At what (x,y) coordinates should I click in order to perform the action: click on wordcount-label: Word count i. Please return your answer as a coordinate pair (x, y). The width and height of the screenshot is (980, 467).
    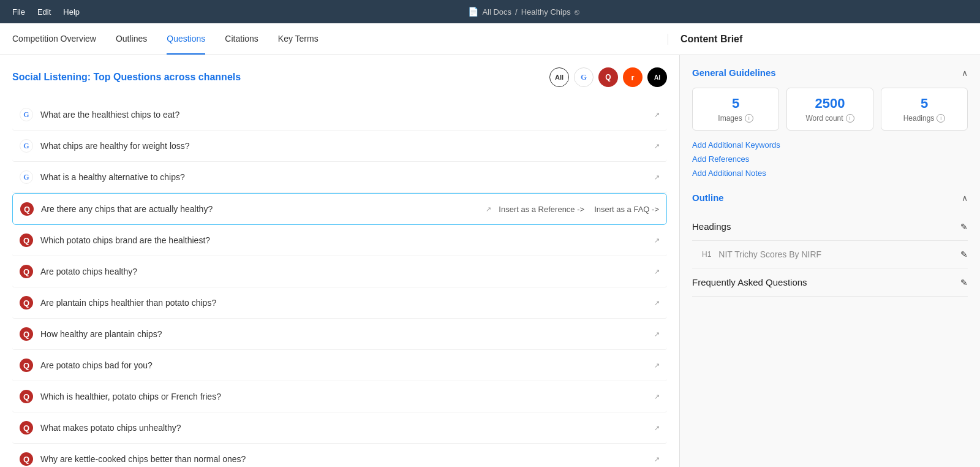
    Looking at the image, I should click on (830, 118).